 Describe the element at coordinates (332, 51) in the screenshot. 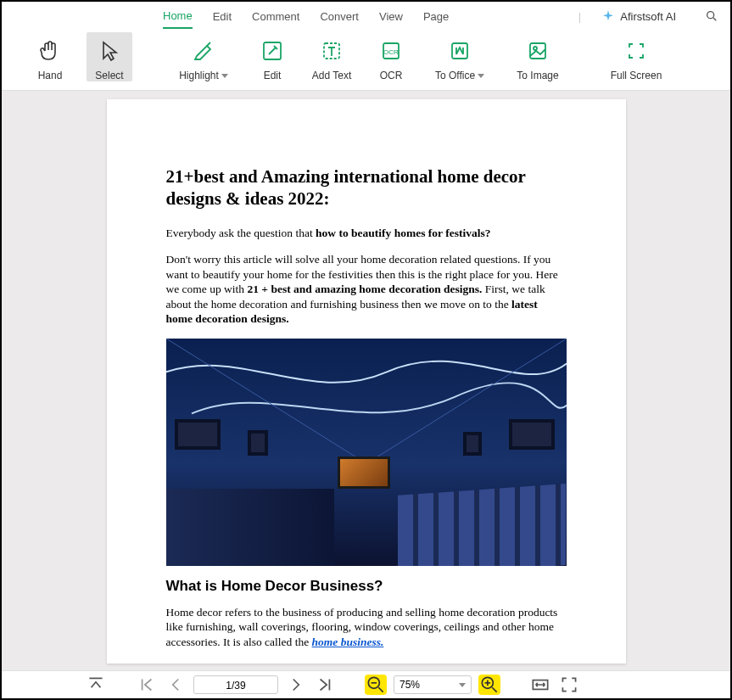

I see `add-text-icon` at that location.